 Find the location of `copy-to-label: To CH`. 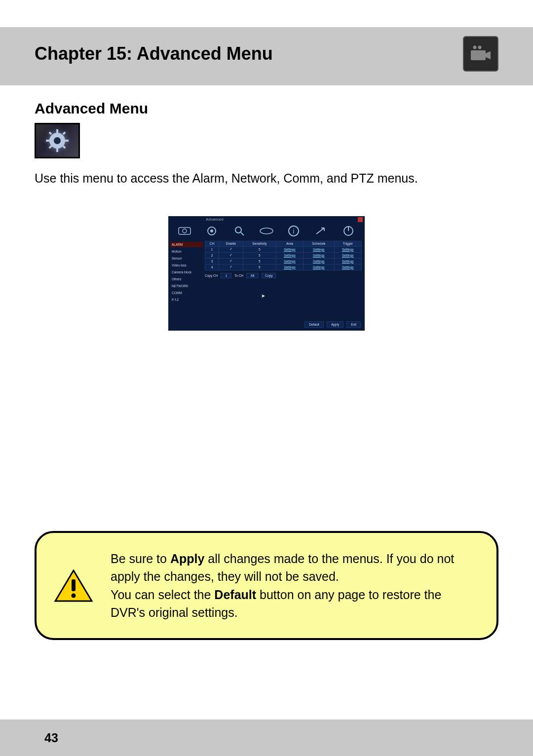

copy-to-label: To CH is located at coordinates (239, 275).